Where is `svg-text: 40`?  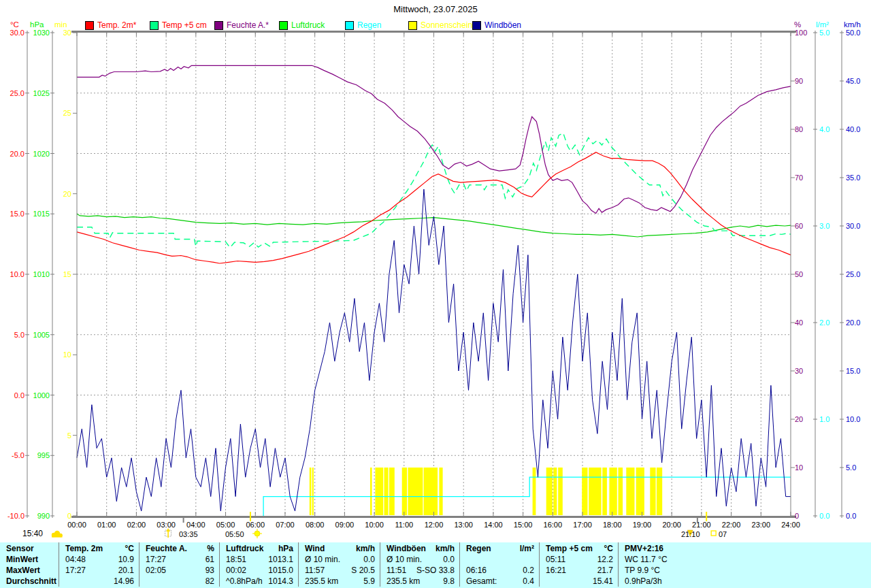
svg-text: 40 is located at coordinates (799, 323).